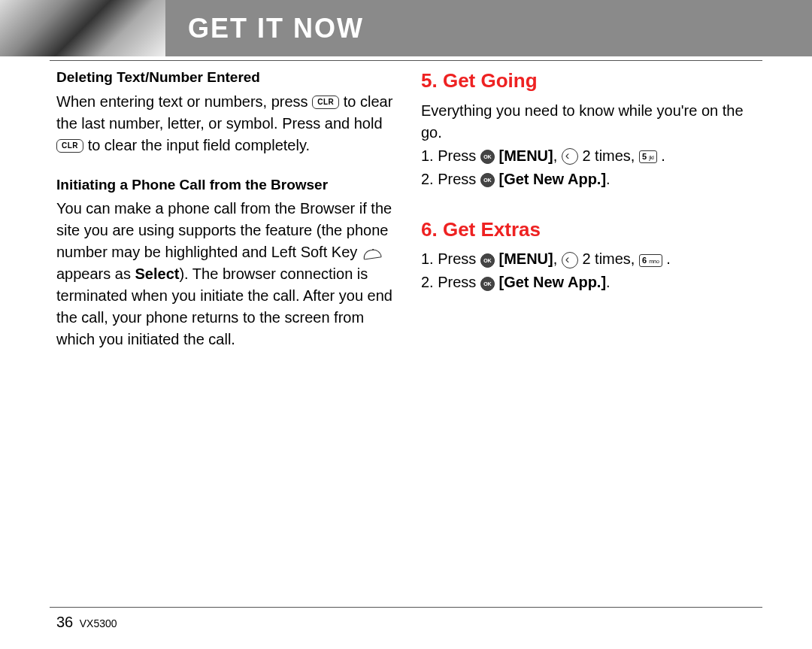 This screenshot has height=649, width=812. I want to click on page-footer: 36 VX5300, so click(87, 623).